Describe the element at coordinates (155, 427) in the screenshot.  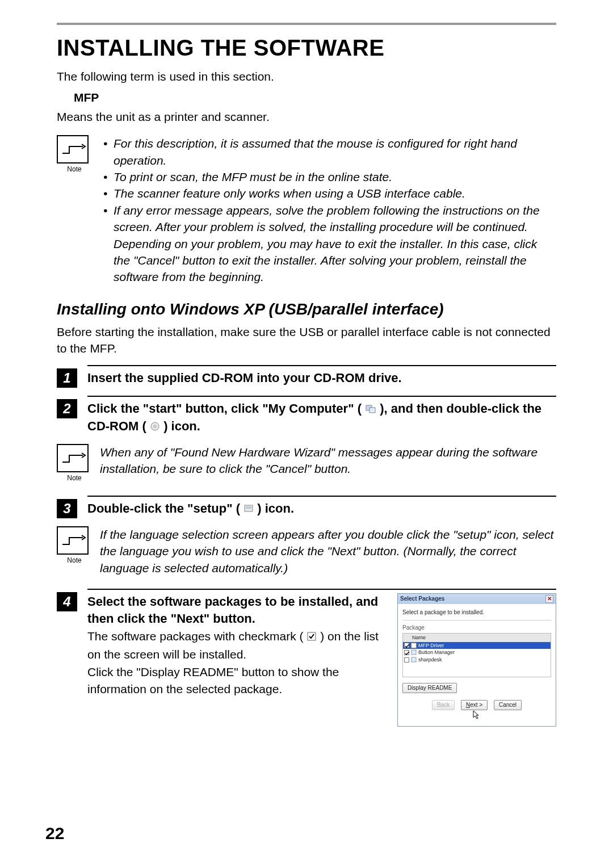
I see `cdrom-icon` at that location.